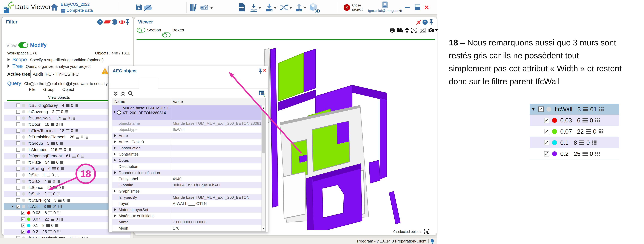  What do you see at coordinates (436, 30) in the screenshot?
I see `screenshot-dropdown-caret` at bounding box center [436, 30].